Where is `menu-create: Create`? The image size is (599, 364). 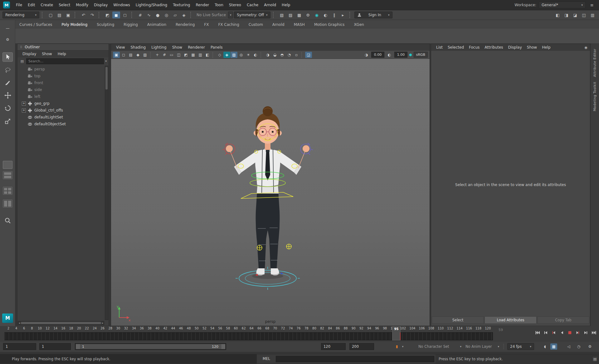 menu-create: Create is located at coordinates (47, 5).